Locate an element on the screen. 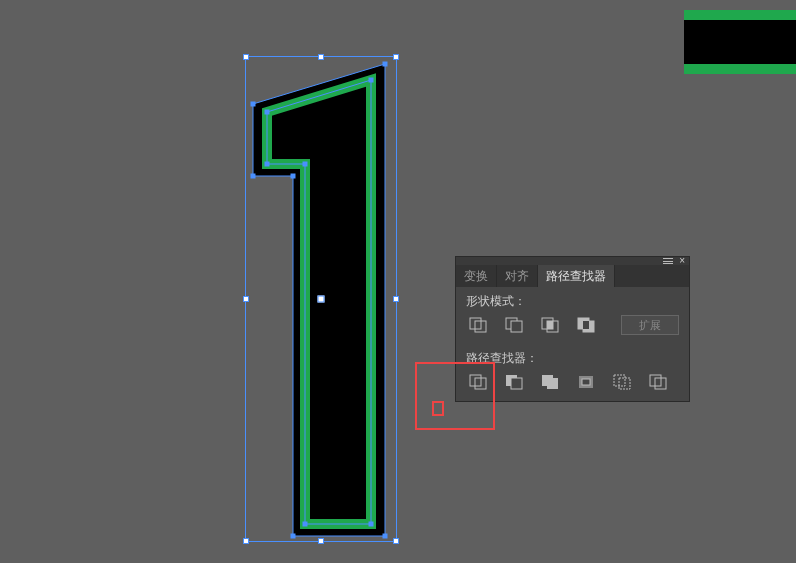 The image size is (796, 563). merge-icon is located at coordinates (550, 382).